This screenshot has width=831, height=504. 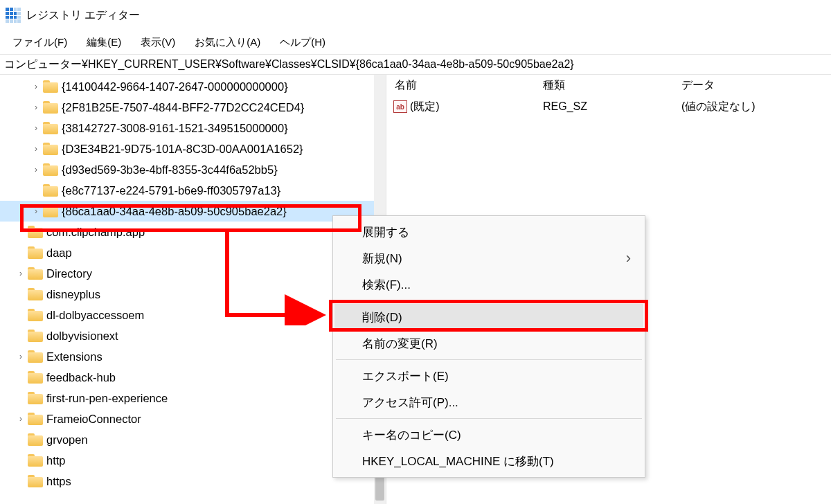 I want to click on tree-item-label: dl-dolbyaccessoem, so click(x=96, y=316).